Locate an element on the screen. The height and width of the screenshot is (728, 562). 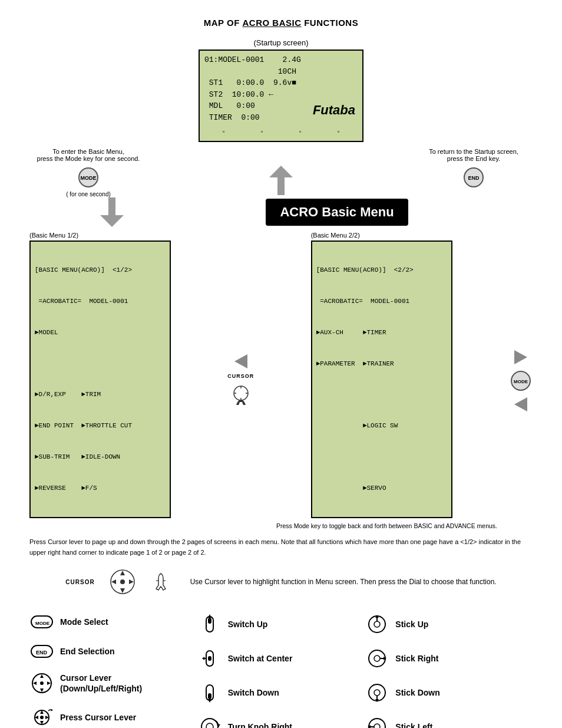
cursor-cross-icon is located at coordinates (123, 582).